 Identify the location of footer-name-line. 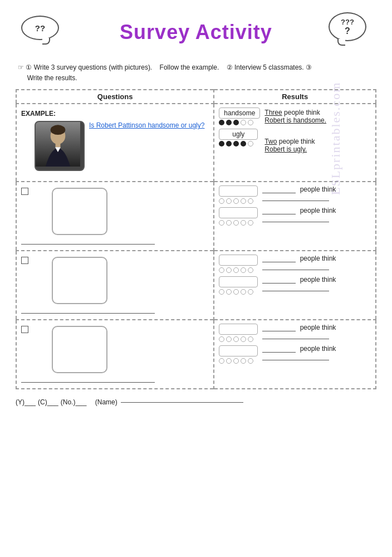
(182, 402).